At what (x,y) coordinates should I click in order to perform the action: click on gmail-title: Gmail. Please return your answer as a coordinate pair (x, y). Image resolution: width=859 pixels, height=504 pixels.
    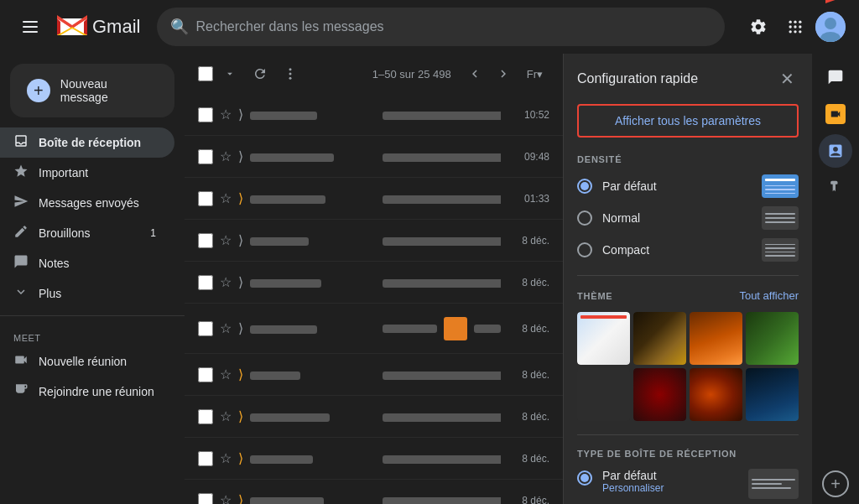
    Looking at the image, I should click on (116, 27).